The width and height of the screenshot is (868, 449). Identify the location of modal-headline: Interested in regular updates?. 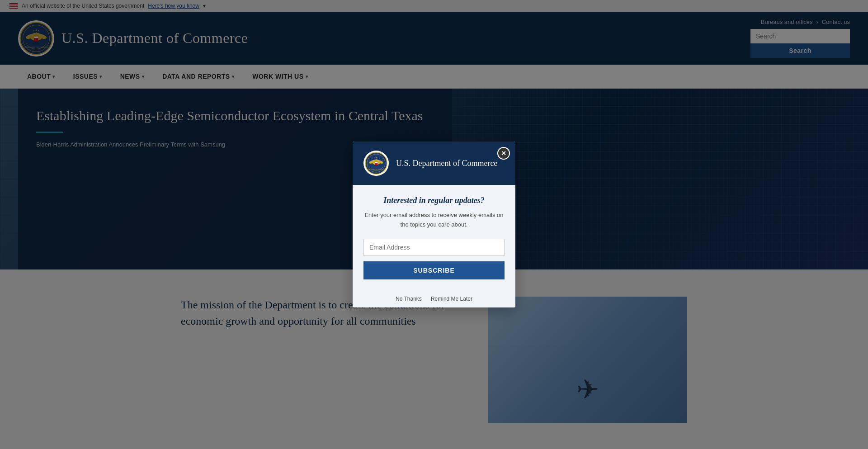
(434, 201).